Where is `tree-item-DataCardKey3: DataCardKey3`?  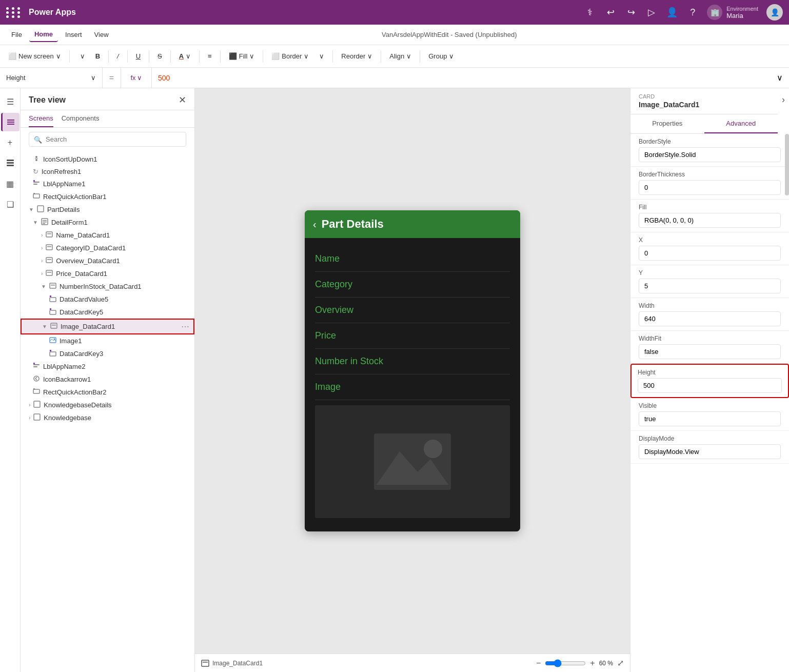 tree-item-DataCardKey3: DataCardKey3 is located at coordinates (108, 354).